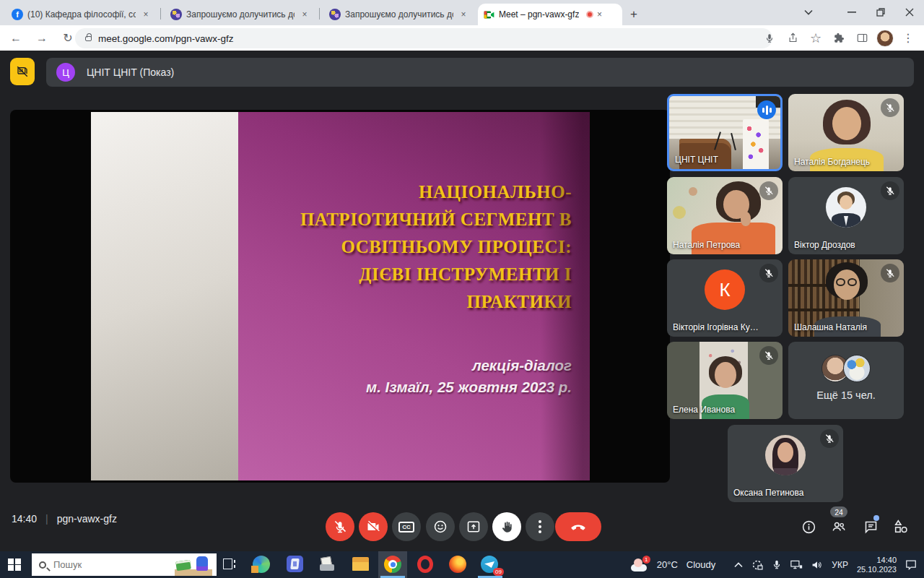 The height and width of the screenshot is (578, 924). Describe the element at coordinates (757, 565) in the screenshot. I see `tray-snip-icon` at that location.